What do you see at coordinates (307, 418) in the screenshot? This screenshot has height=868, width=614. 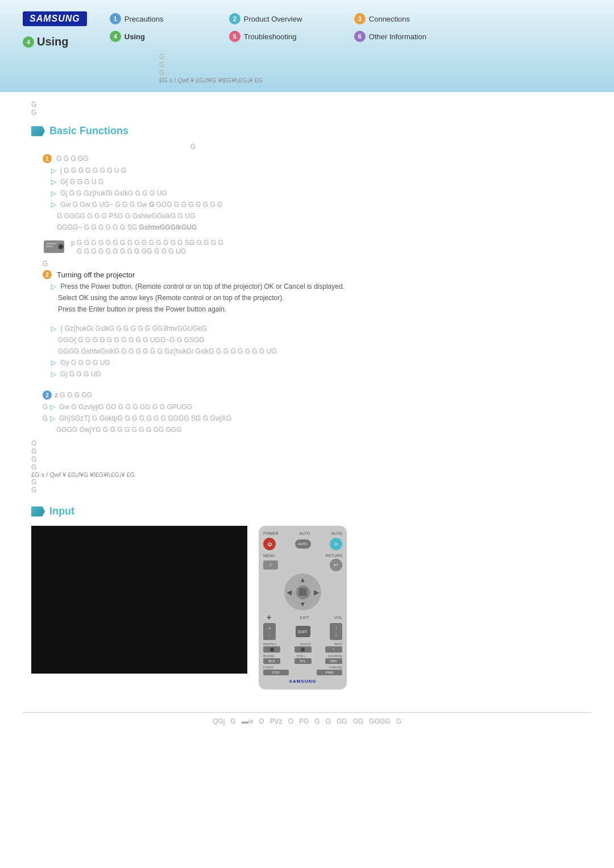 I see `zoom-items: G ▷ Gw G GzvlyjlG GO G G G GG G G GPUGG …` at bounding box center [307, 418].